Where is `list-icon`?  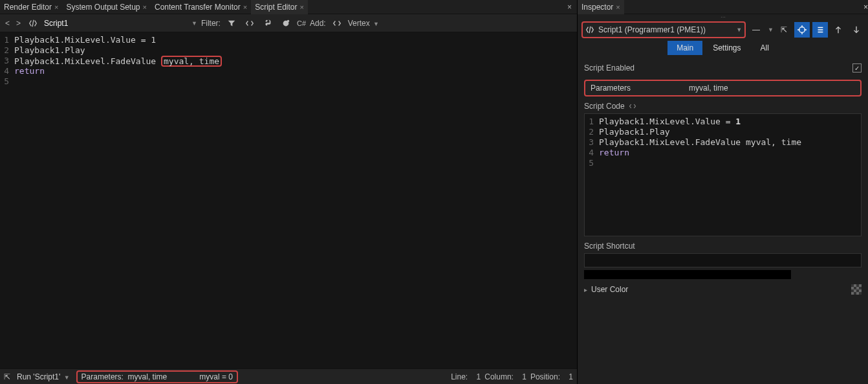 list-icon is located at coordinates (820, 30).